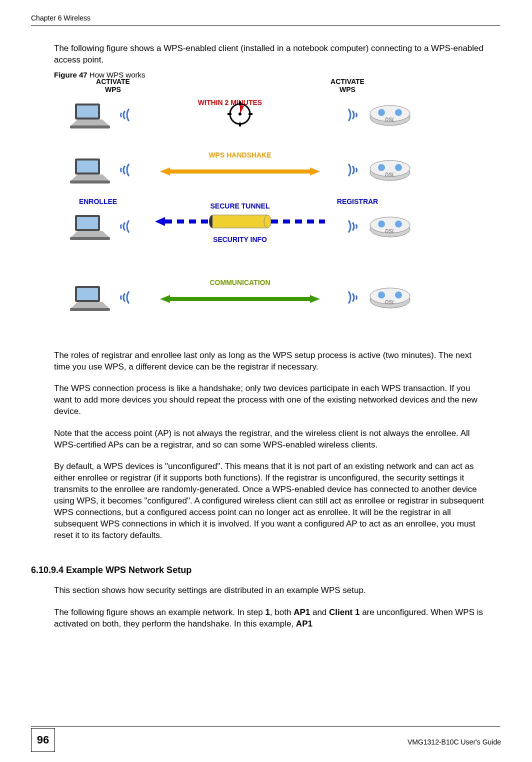  Describe the element at coordinates (272, 400) in the screenshot. I see `paragraph-3: The WPS connection process is like a han…` at that location.